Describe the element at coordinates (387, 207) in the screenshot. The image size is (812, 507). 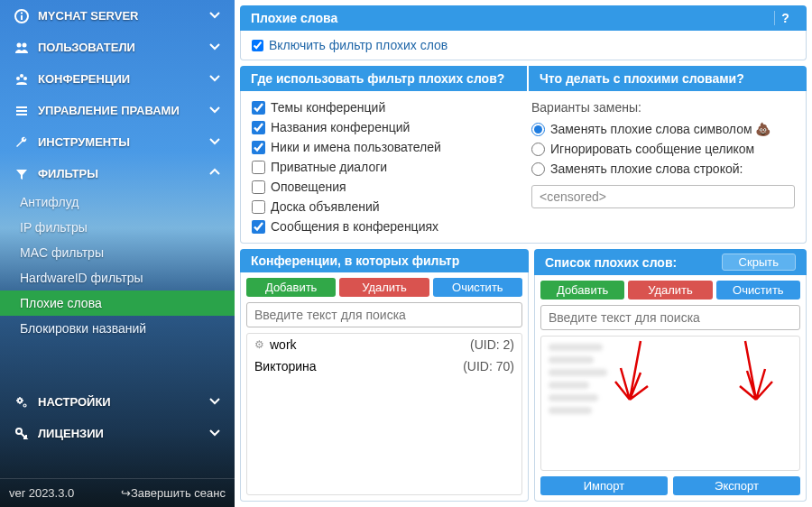
I see `where-opt-5: Доска объявлений` at that location.